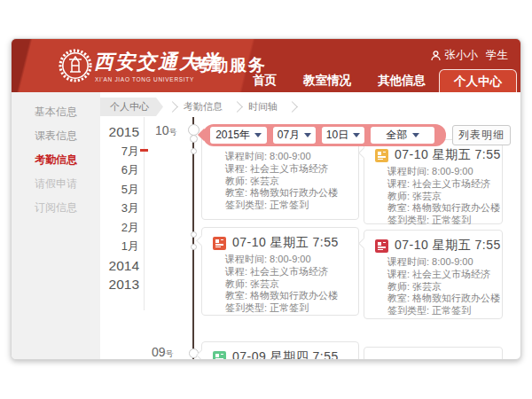 This screenshot has height=399, width=532. What do you see at coordinates (131, 106) in the screenshot?
I see `breadcrumb-item-个人中心: 个人中心` at bounding box center [131, 106].